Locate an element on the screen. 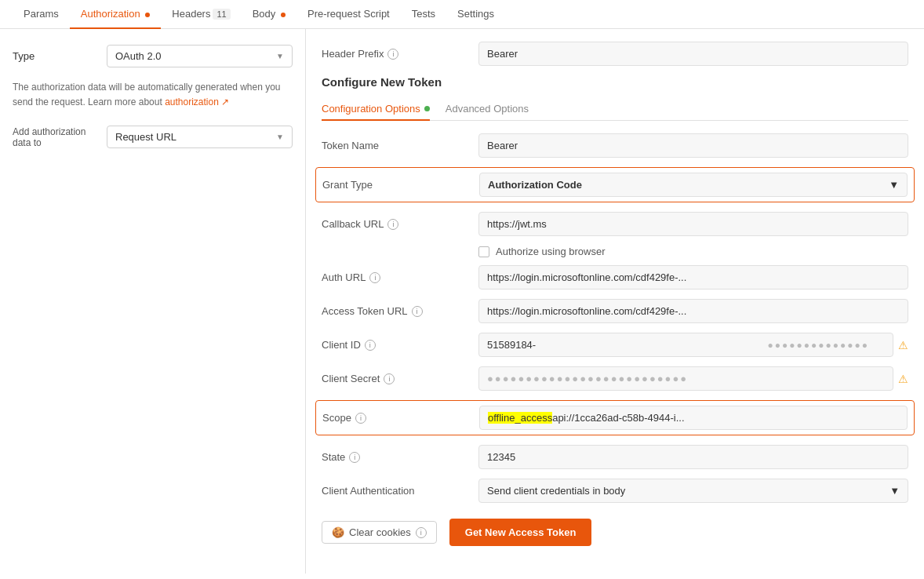  authorize-browser-row: Authorize using browser is located at coordinates (693, 251).